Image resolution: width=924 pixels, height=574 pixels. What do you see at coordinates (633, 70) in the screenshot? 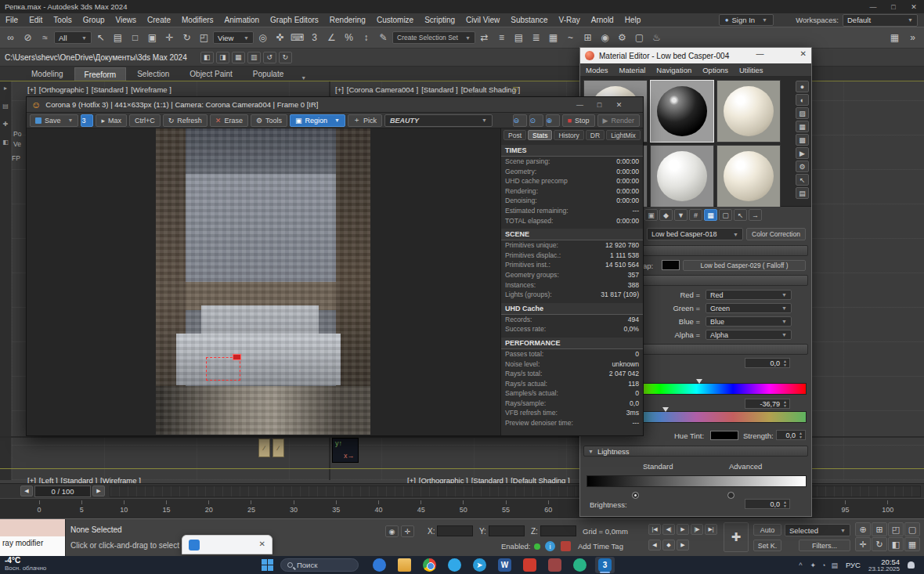
I see `material-editor-menu-item: Material` at bounding box center [633, 70].